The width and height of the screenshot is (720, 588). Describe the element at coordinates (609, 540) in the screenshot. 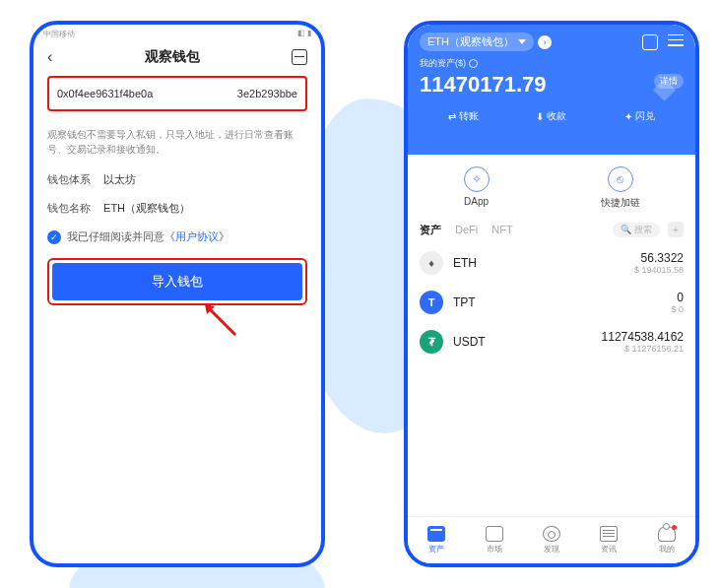

I see `nav-news: 资讯` at that location.